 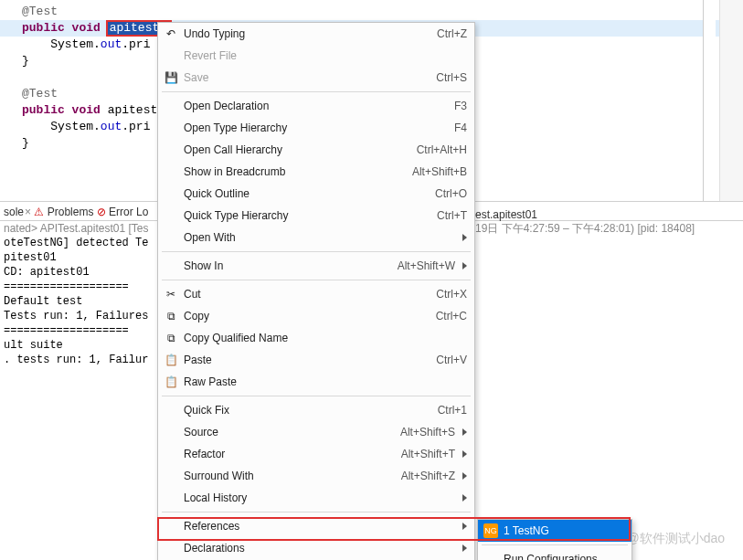 What do you see at coordinates (316, 360) in the screenshot?
I see `menu-paste: 📋 Paste Ctrl+V` at bounding box center [316, 360].